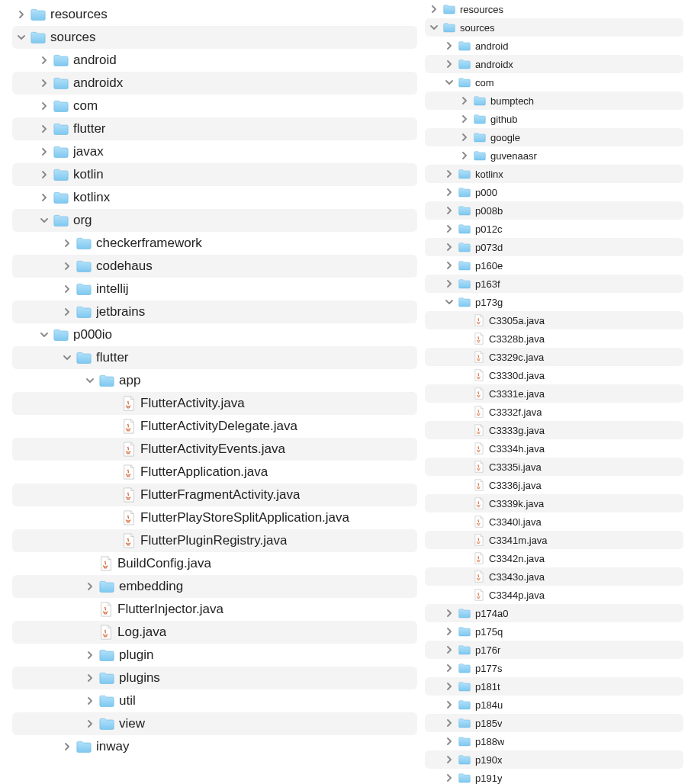 This screenshot has width=688, height=784. What do you see at coordinates (554, 467) in the screenshot?
I see `tree-row: C3335i.java` at bounding box center [554, 467].